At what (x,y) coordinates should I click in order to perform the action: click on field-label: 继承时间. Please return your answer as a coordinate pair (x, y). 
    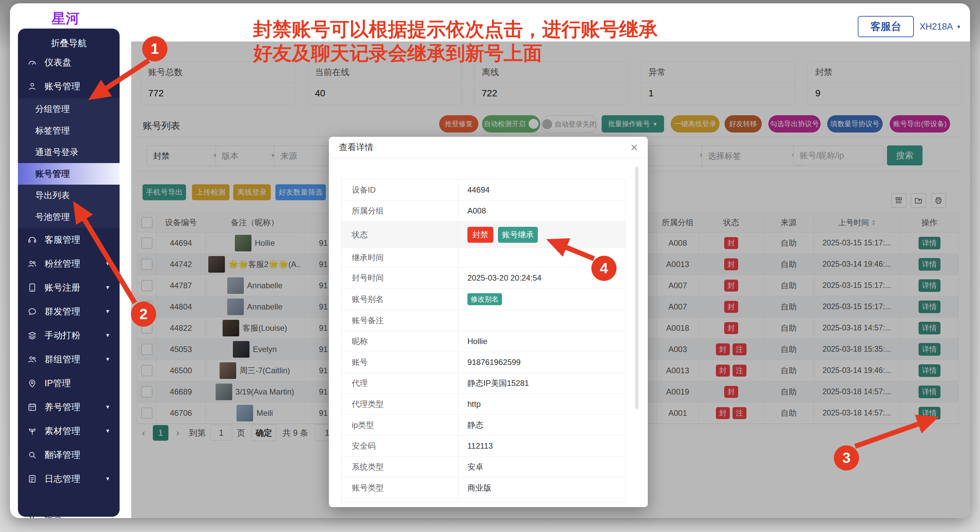
    Looking at the image, I should click on (400, 258).